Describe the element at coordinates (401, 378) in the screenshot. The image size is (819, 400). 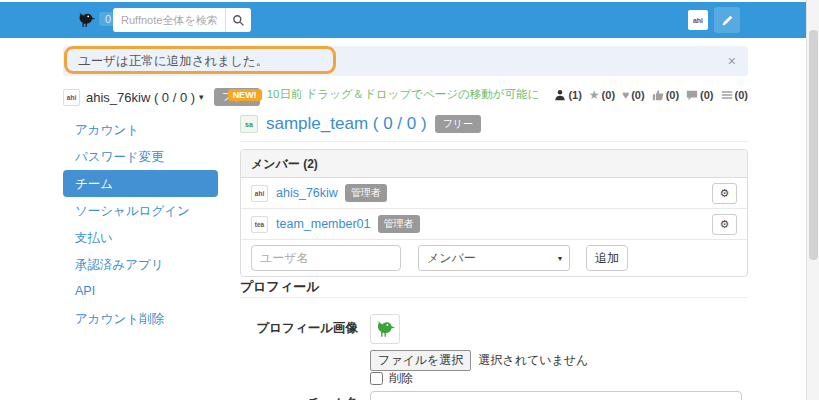
I see `delete-label: 削除` at that location.